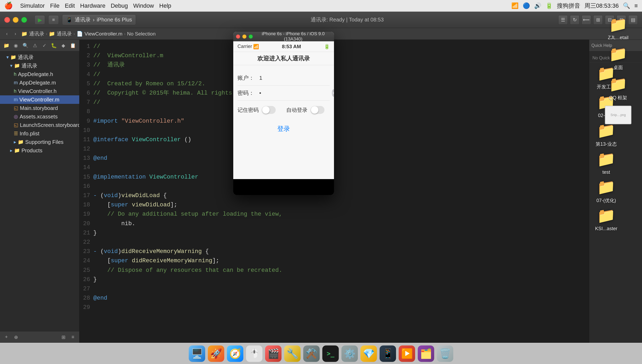 Image resolution: width=642 pixels, height=364 pixels. I want to click on nav-item-info-plist: ☰ Info.plist, so click(40, 134).